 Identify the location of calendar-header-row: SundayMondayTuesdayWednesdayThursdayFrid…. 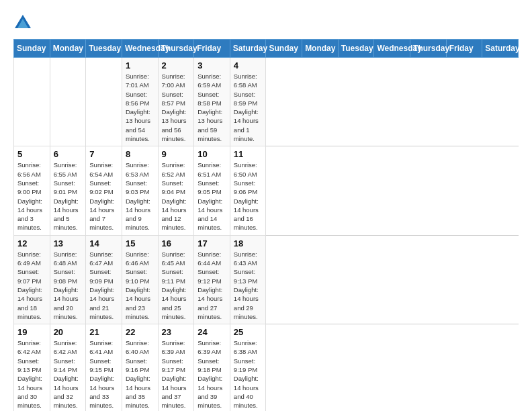
(266, 48).